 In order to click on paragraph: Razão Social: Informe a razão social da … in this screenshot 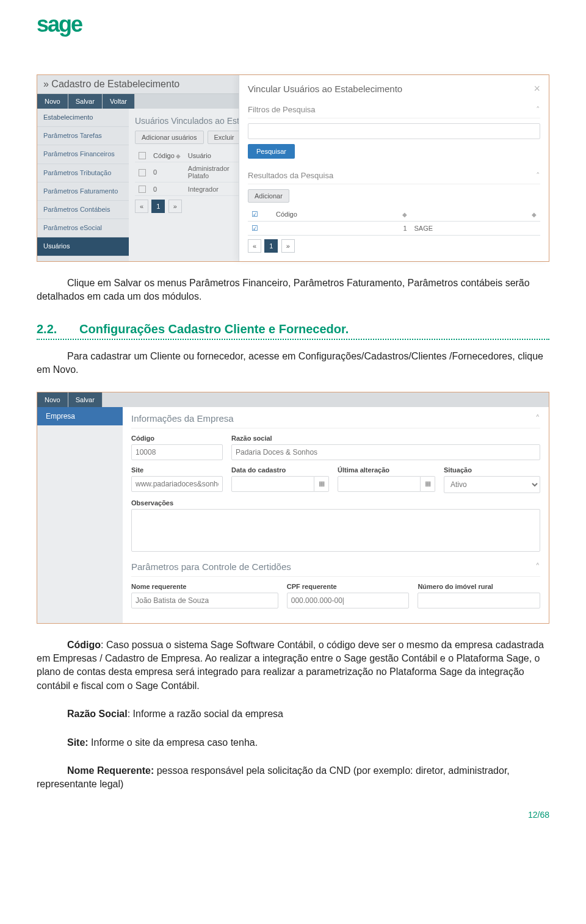, I will do `click(293, 714)`.